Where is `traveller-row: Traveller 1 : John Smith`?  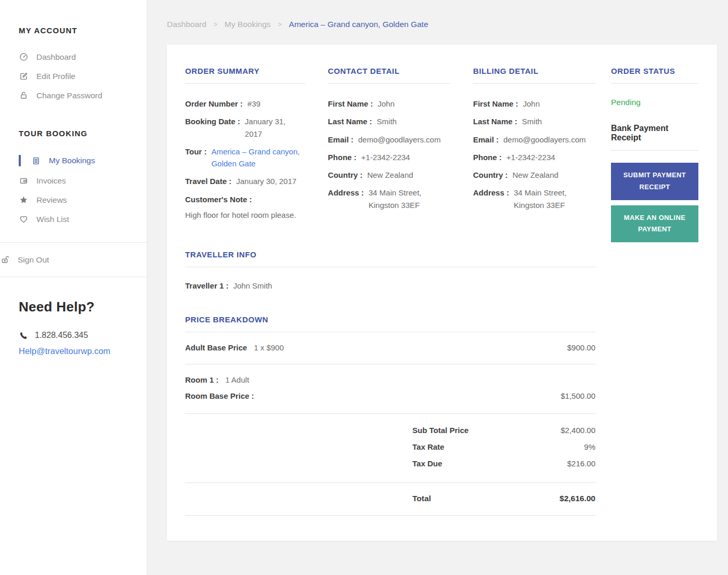
traveller-row: Traveller 1 : John Smith is located at coordinates (390, 286).